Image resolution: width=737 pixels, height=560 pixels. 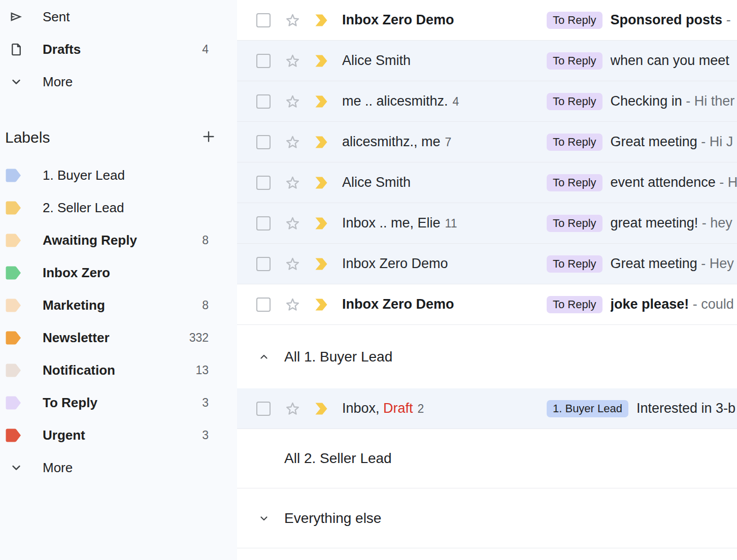 I want to click on document-icon, so click(x=16, y=50).